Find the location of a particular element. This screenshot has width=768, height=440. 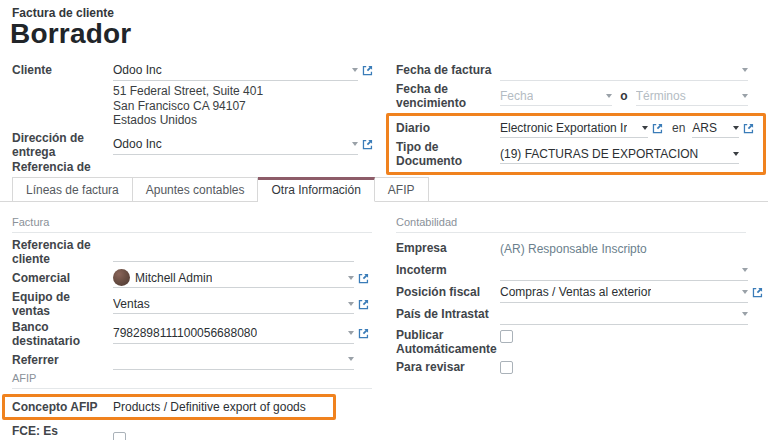

fce-cancelacion-checkbox is located at coordinates (120, 436).